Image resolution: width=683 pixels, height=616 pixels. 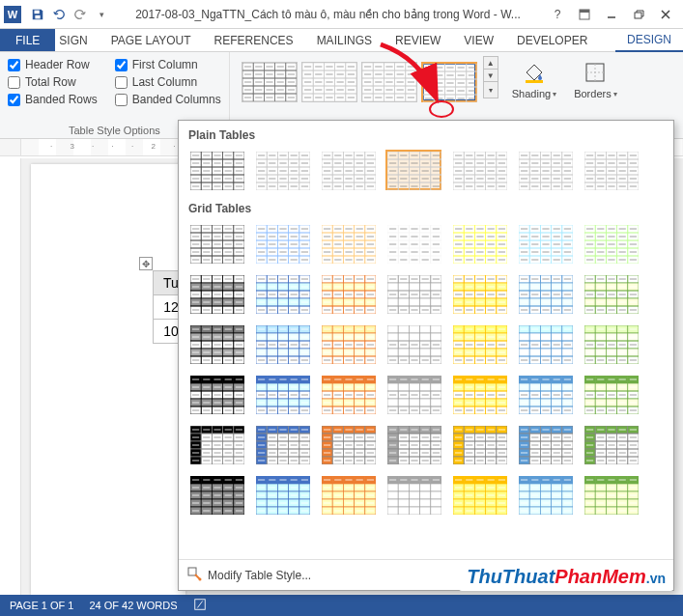 What do you see at coordinates (80, 14) in the screenshot?
I see `qat-redo-button` at bounding box center [80, 14].